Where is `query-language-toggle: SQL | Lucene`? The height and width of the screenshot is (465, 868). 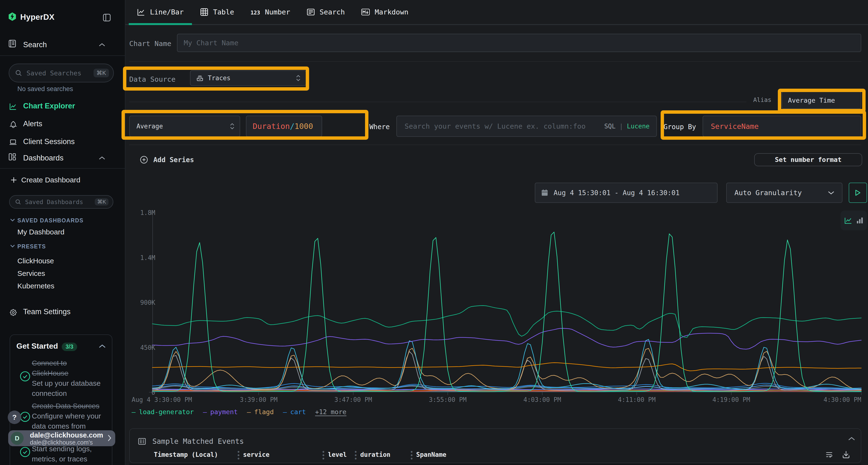
query-language-toggle: SQL | Lucene is located at coordinates (627, 126).